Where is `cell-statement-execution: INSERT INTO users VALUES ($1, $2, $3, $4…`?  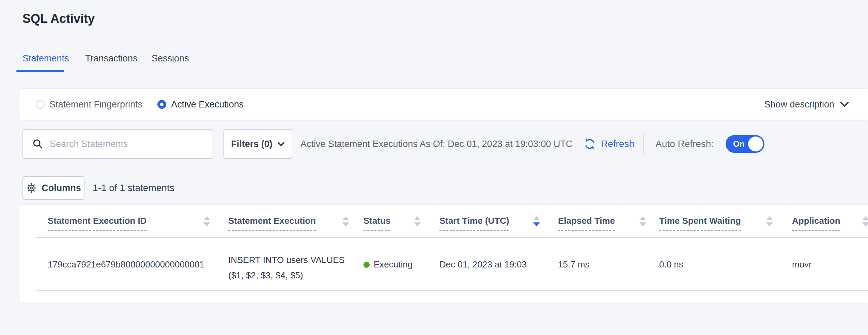 cell-statement-execution: INSERT INTO users VALUES ($1, $2, $3, $4… is located at coordinates (286, 268).